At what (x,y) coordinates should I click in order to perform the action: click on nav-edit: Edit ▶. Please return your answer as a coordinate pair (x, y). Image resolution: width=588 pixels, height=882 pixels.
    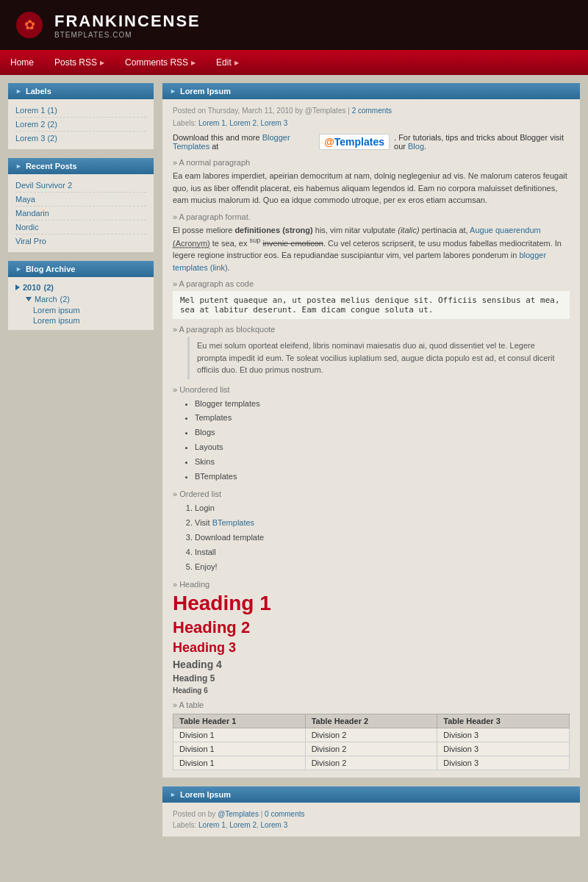
    Looking at the image, I should click on (228, 62).